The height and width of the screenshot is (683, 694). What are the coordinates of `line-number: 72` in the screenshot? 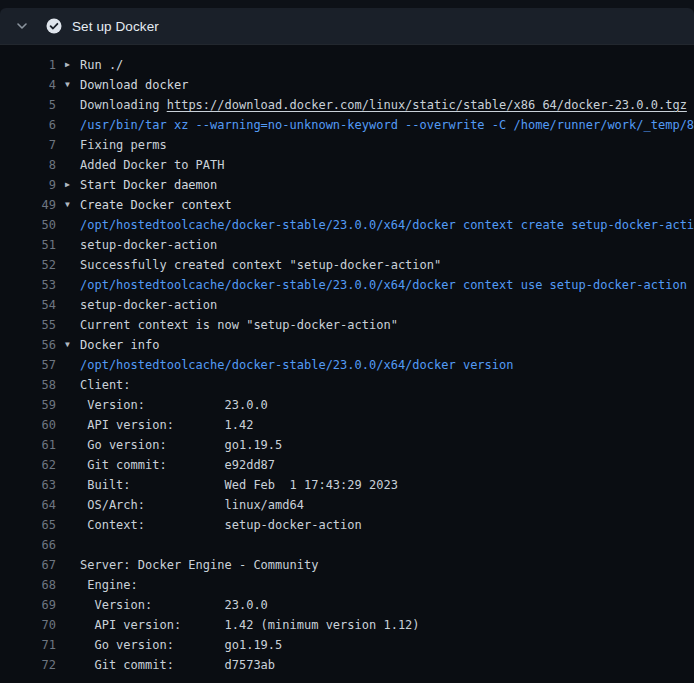 It's located at (28, 665).